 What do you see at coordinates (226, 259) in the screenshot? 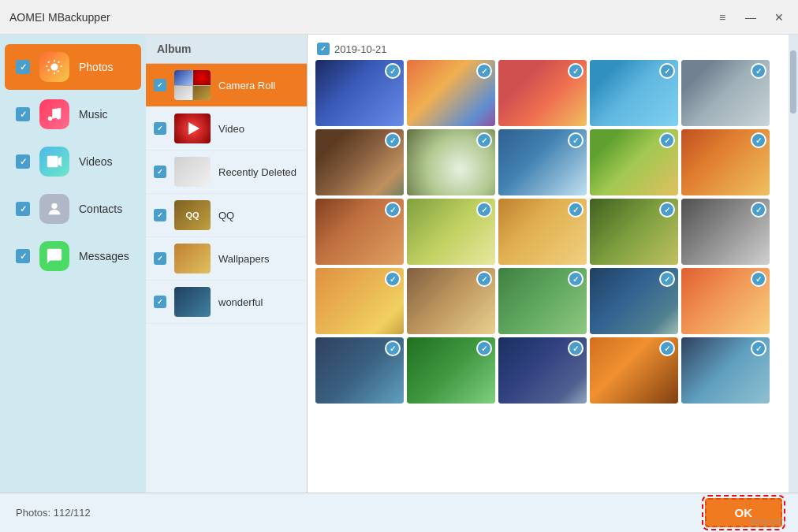
I see `album-item-wallpapers: Wallpapers` at bounding box center [226, 259].